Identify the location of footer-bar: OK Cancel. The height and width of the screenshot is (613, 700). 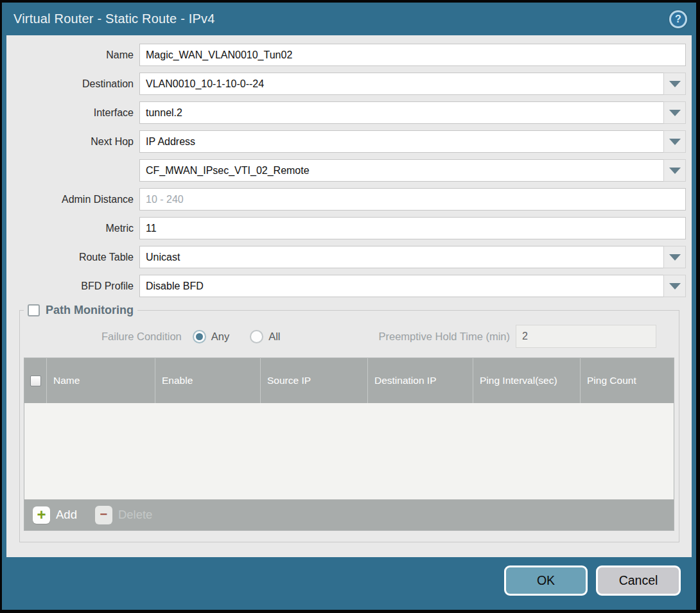
(349, 583).